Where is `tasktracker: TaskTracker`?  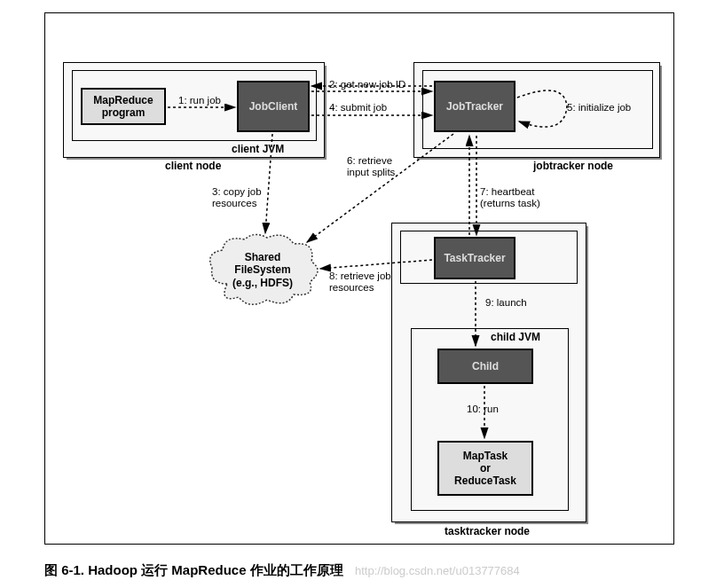 tasktracker: TaskTracker is located at coordinates (475, 258).